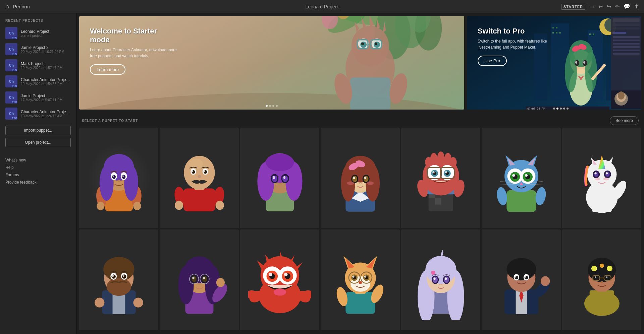 The image size is (644, 334). Describe the element at coordinates (11, 81) in the screenshot. I see `project-thumb-4: Ch PRO` at that location.